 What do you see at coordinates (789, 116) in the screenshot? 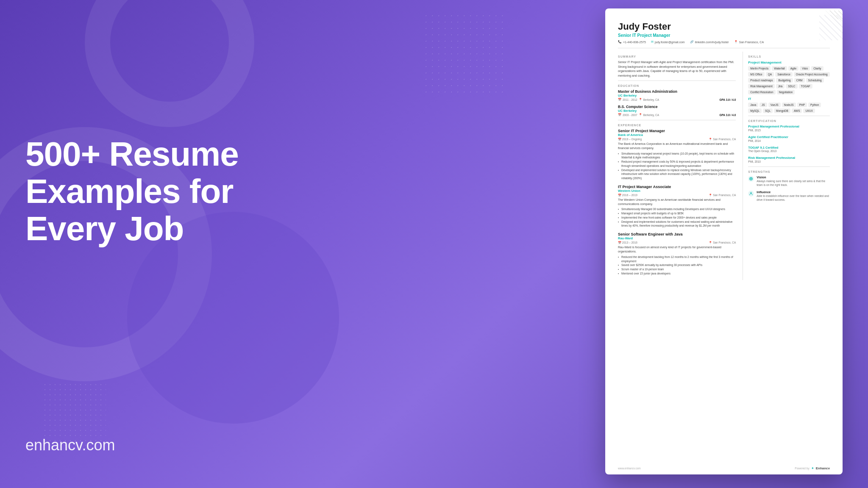
I see `skills-divider` at bounding box center [789, 116].